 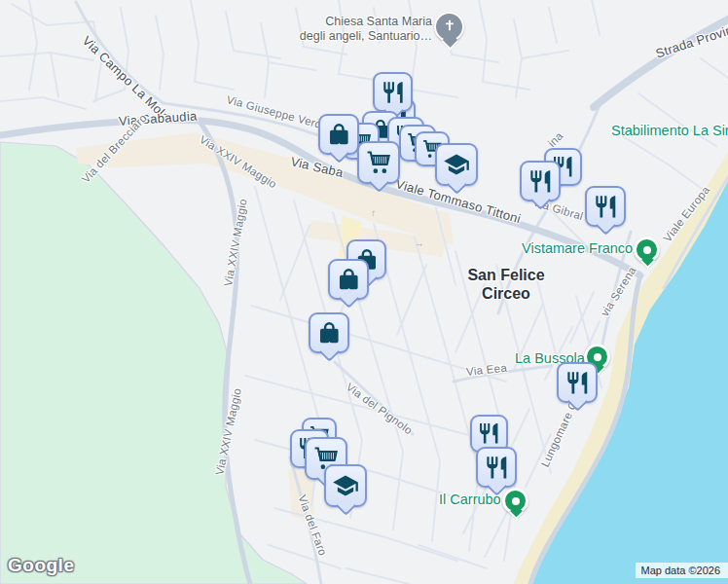 I want to click on cart-marker, so click(x=379, y=163).